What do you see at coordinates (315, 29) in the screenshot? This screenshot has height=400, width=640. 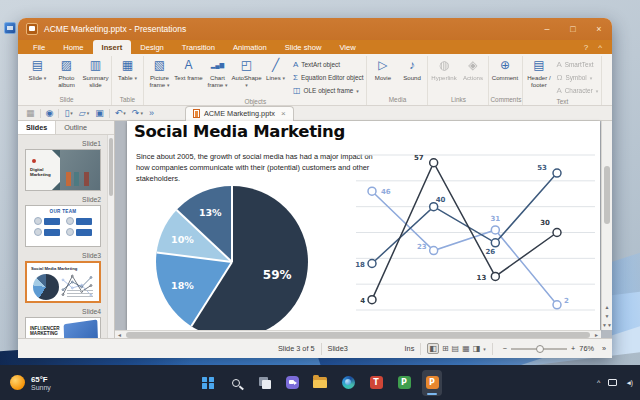 I see `titlebar: ACME Marketing.pptx - Presentations – □ …` at bounding box center [315, 29].